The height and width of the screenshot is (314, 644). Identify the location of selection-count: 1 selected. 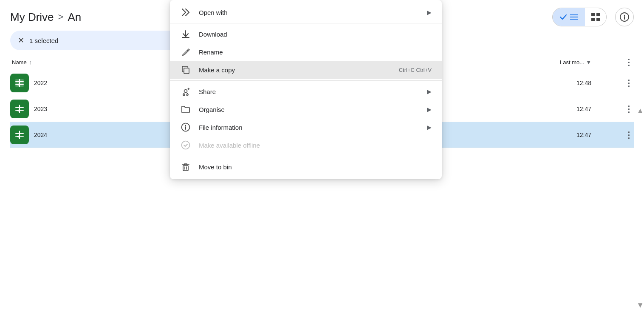
(98, 41).